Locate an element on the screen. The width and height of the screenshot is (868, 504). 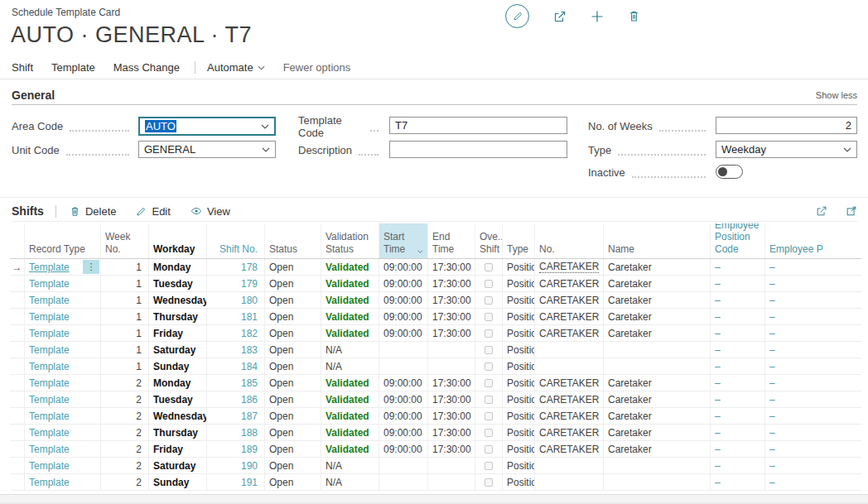
table-row: →Template⋮1Monday178OpenValidated09:00:0… is located at coordinates (436, 267).